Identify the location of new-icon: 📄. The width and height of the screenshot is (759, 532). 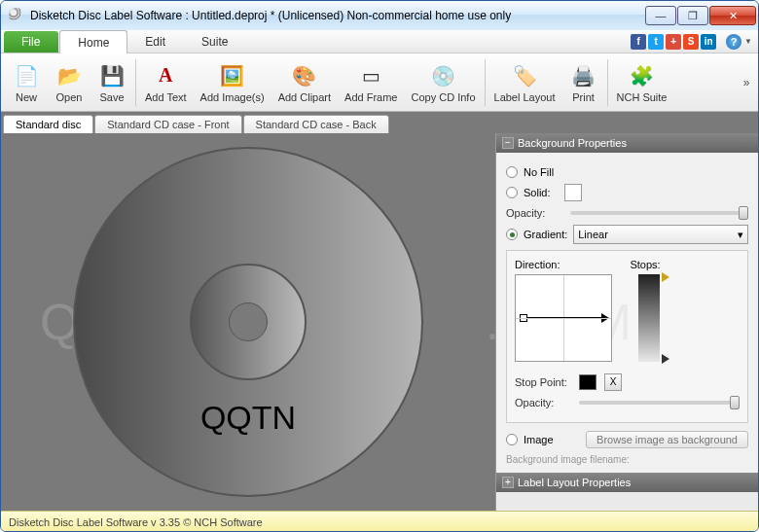
(26, 76).